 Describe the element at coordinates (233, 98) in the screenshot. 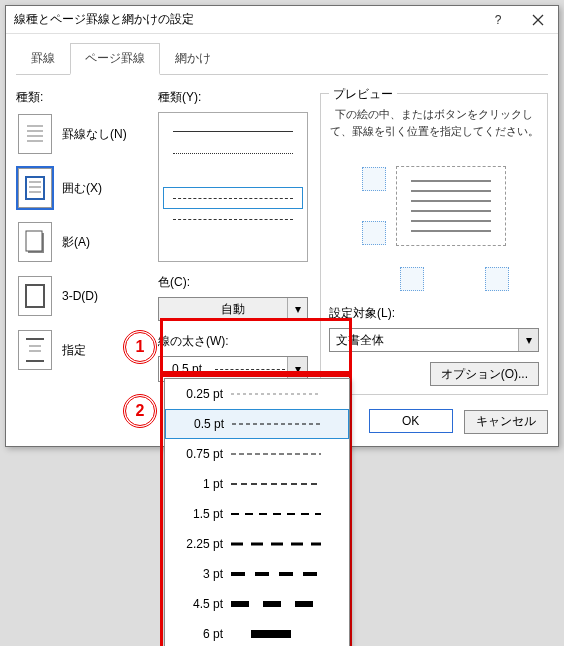

I see `style-label: 種類(Y):` at that location.